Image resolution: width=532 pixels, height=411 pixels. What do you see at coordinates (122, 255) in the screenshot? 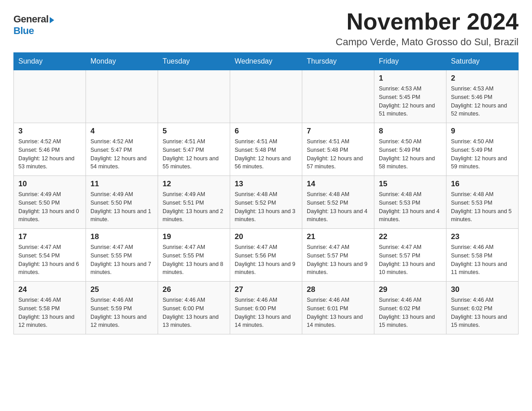
I see `calendar-cell: 18Sunrise: 4:47 AMSunset: 5:55 PMDayligh…` at bounding box center [122, 255].